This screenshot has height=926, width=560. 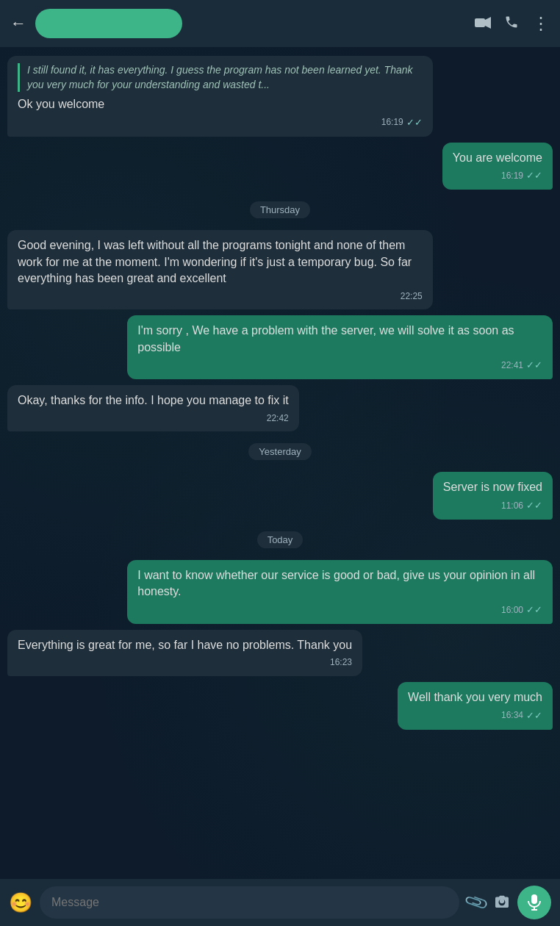 I want to click on message-meta: 16:00✓✓, so click(x=340, y=610).